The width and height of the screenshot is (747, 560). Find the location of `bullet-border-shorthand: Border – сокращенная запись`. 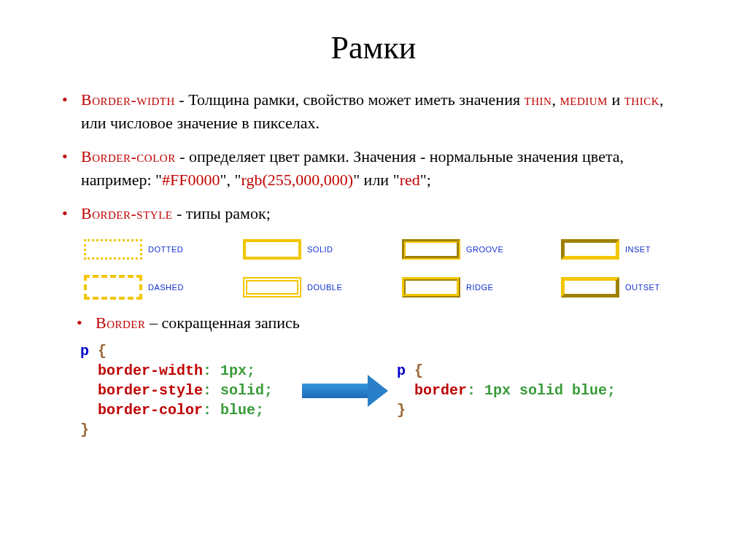

bullet-border-shorthand: Border – сокращенная запись is located at coordinates (384, 323).